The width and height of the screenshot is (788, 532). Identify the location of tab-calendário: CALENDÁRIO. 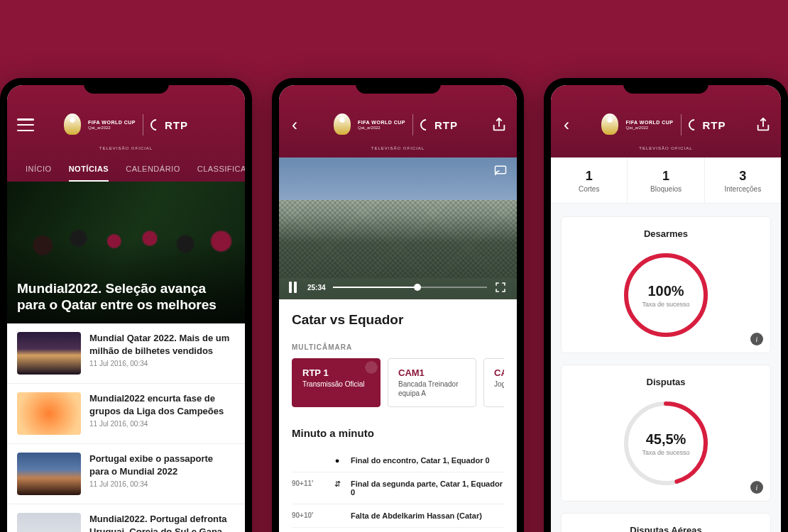
(153, 170).